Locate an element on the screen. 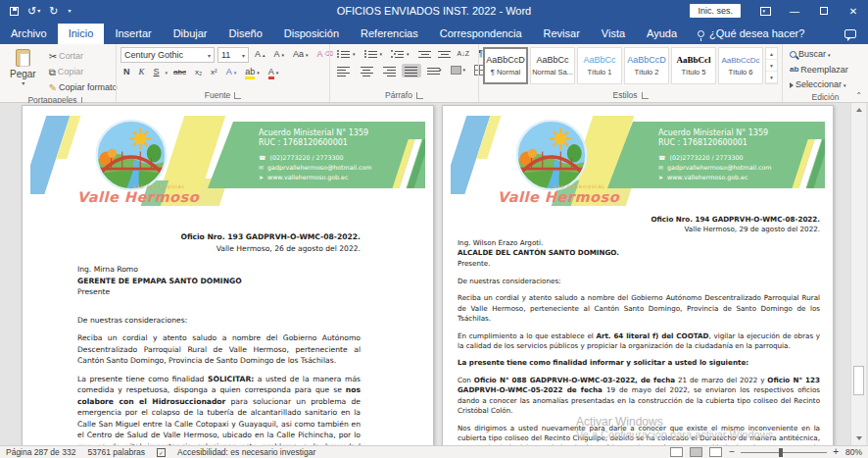  line-spacing-icon: ▾ is located at coordinates (435, 71).